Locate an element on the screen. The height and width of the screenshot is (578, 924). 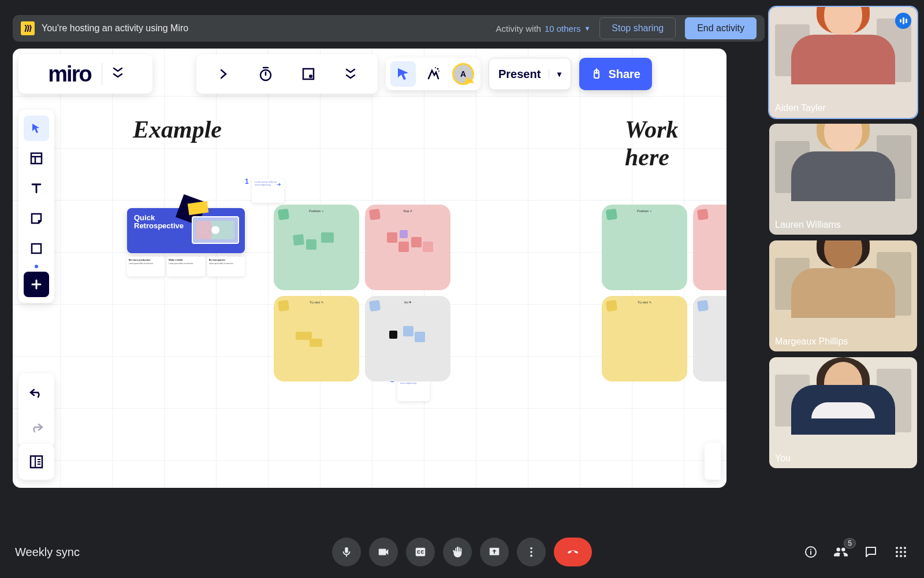
share-button: Share is located at coordinates (616, 74).